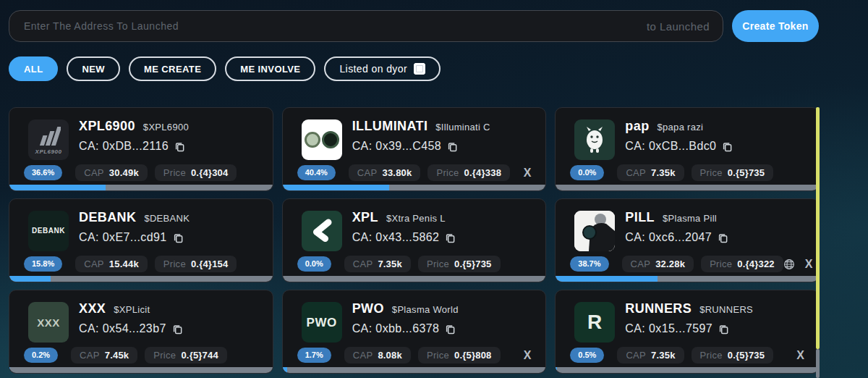 Image resolution: width=868 pixels, height=378 pixels. What do you see at coordinates (775, 26) in the screenshot?
I see `create-token-button: Create Token` at bounding box center [775, 26].